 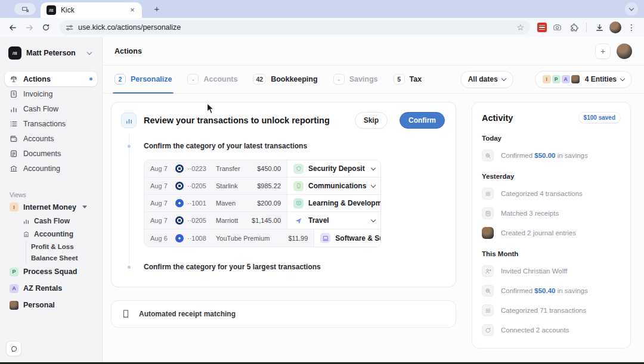 I want to click on merchant-name: Maven, so click(x=229, y=203).